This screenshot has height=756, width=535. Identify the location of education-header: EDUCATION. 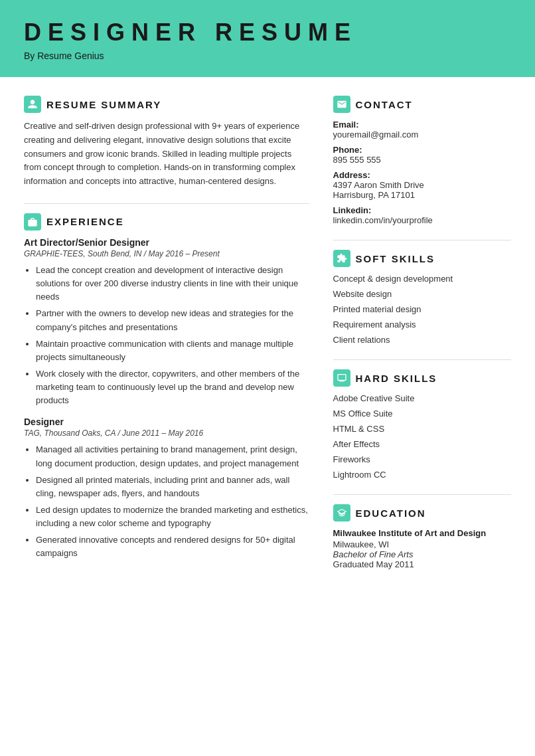
(422, 513).